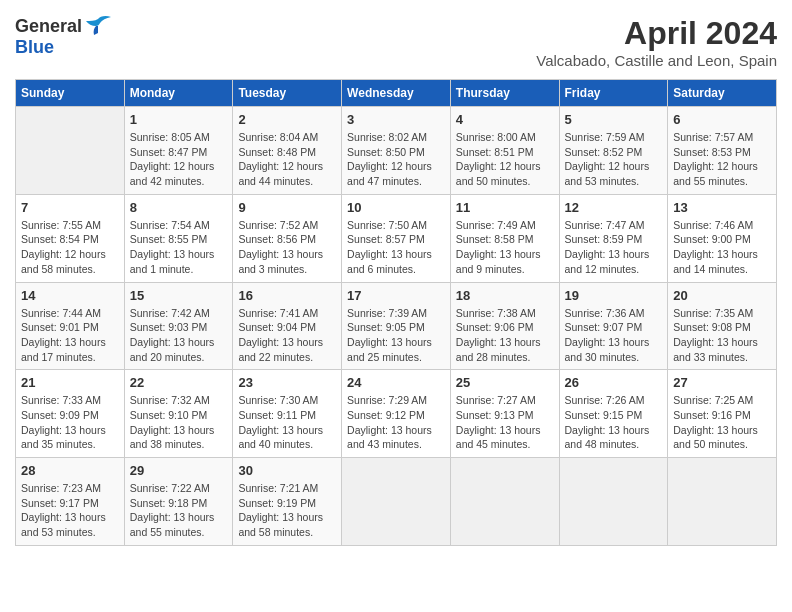 Image resolution: width=792 pixels, height=612 pixels. I want to click on day-info: Sunrise: 7:41 AMSunset: 9:04 PMDaylight:…, so click(287, 336).